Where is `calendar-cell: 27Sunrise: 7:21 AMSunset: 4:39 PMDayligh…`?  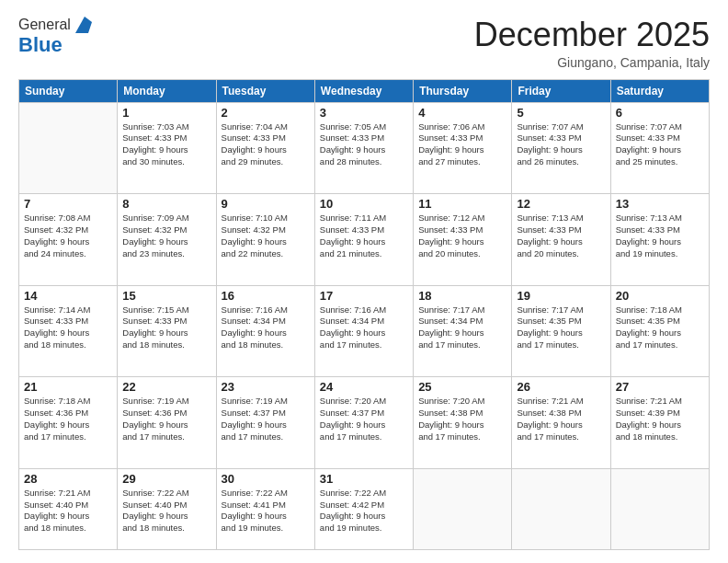
calendar-cell: 27Sunrise: 7:21 AMSunset: 4:39 PMDayligh… is located at coordinates (660, 423).